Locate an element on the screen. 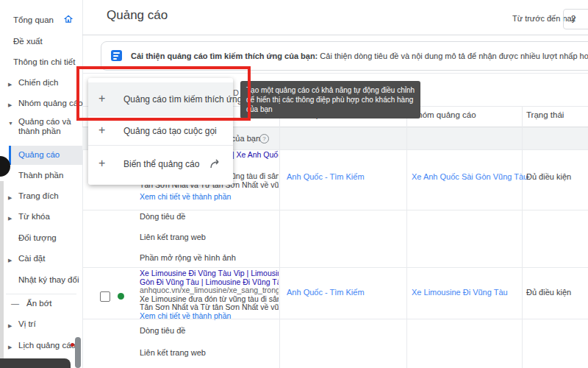  tooltip-line: của bạn is located at coordinates (331, 109).